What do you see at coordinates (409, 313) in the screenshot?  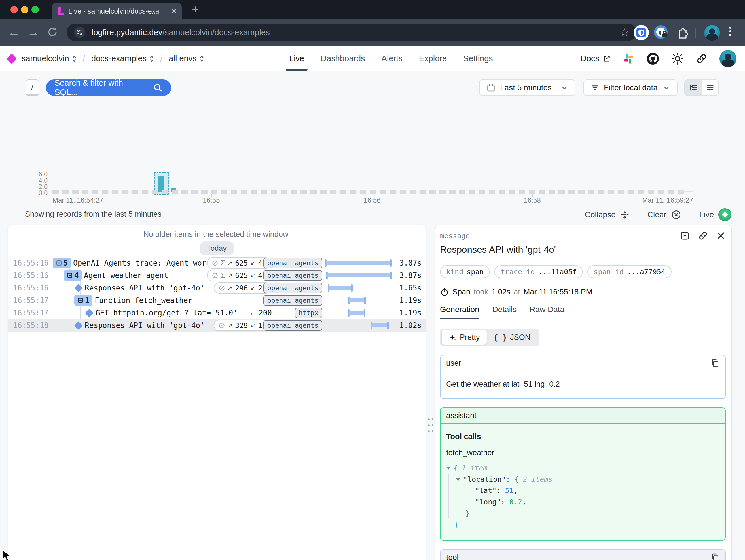 I see `duration-text: 1.19s` at bounding box center [409, 313].